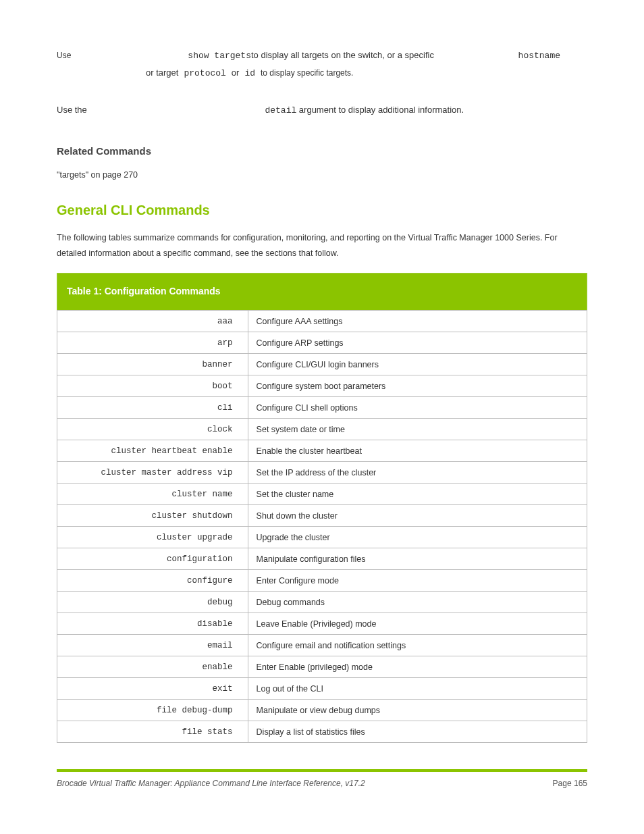  Describe the element at coordinates (323, 386) in the screenshot. I see `table-row: bootConfigure system boot parameters` at that location.